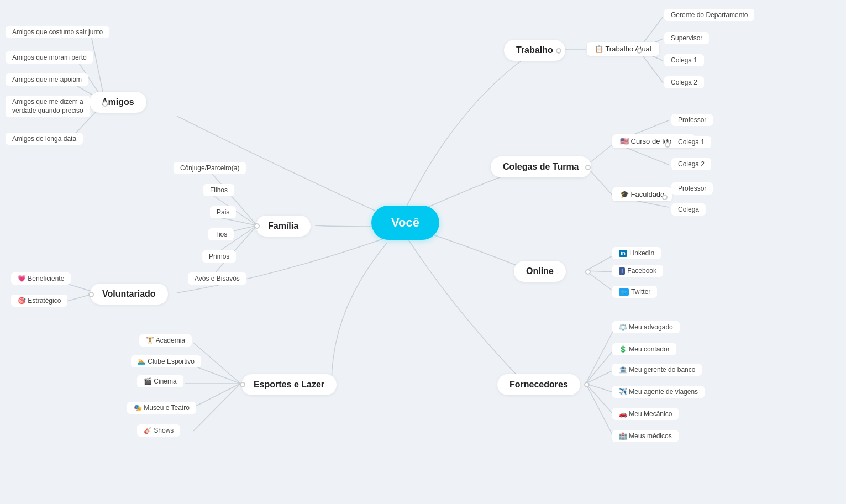 This screenshot has width=846, height=504. I want to click on leaf-amigos-4: Amigos que me dizem averdade quando prec…, so click(48, 106).